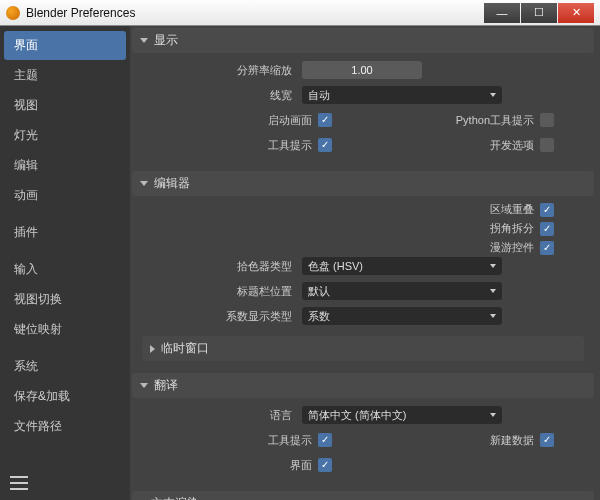  I want to click on window-title: Blender Preferences, so click(255, 13).